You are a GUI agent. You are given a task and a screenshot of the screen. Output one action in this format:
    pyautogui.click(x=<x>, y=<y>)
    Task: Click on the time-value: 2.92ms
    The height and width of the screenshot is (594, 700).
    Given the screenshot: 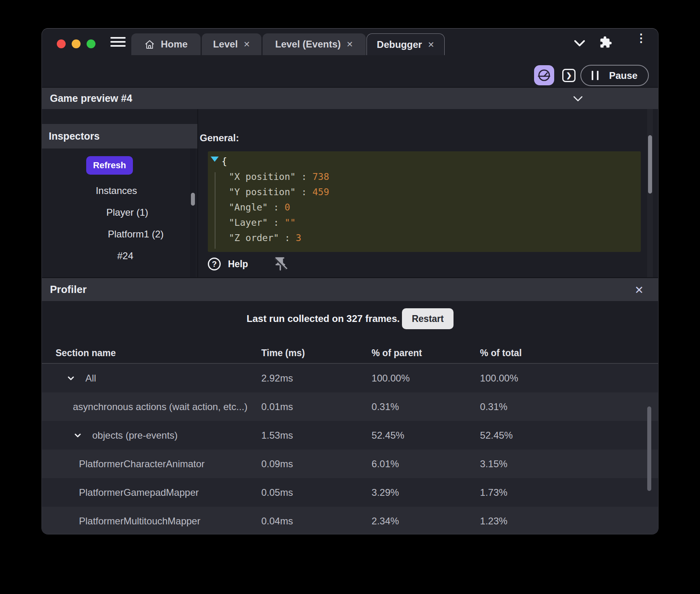 What is the action you would take?
    pyautogui.click(x=317, y=378)
    